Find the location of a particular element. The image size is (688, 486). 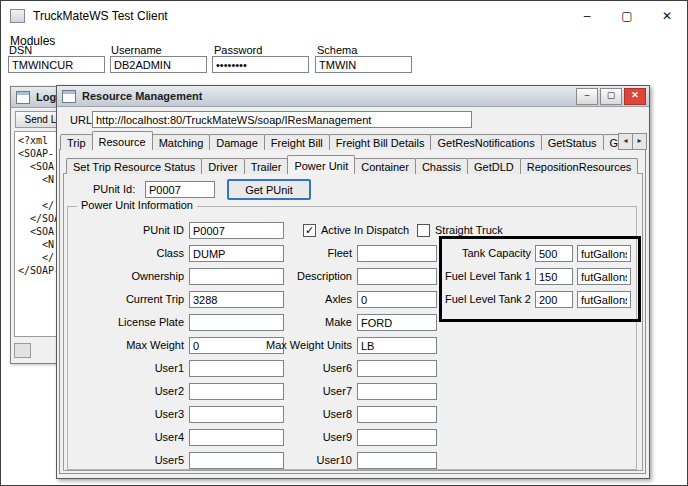

field-user10-label: User10 is located at coordinates (304, 460).